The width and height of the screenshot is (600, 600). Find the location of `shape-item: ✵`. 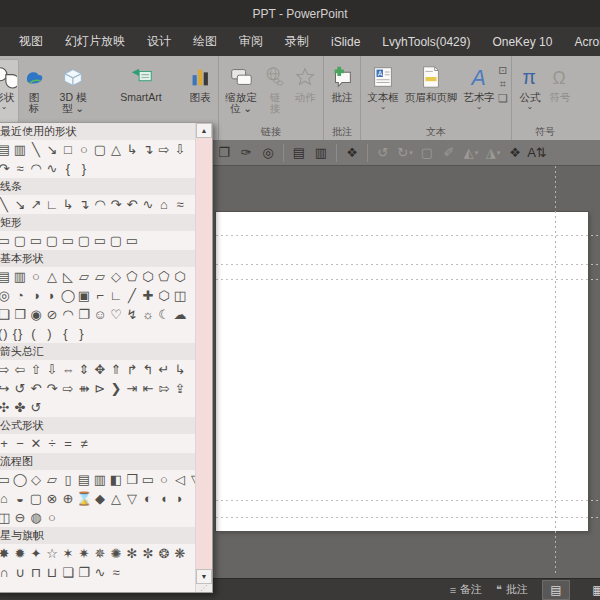

shape-item: ✵ is located at coordinates (100, 554).